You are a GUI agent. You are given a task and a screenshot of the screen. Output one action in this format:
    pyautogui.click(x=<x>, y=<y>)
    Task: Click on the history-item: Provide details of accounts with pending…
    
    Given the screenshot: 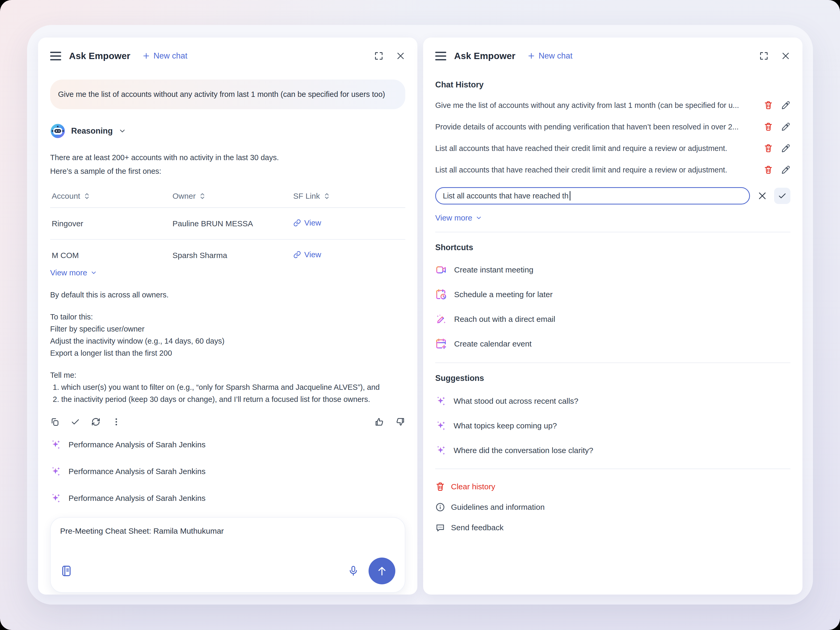 What is the action you would take?
    pyautogui.click(x=613, y=127)
    